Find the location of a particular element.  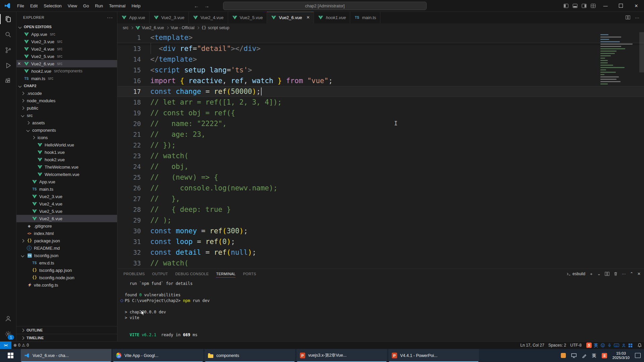

open-editor-app-vue: App.vuesrc is located at coordinates (67, 34).